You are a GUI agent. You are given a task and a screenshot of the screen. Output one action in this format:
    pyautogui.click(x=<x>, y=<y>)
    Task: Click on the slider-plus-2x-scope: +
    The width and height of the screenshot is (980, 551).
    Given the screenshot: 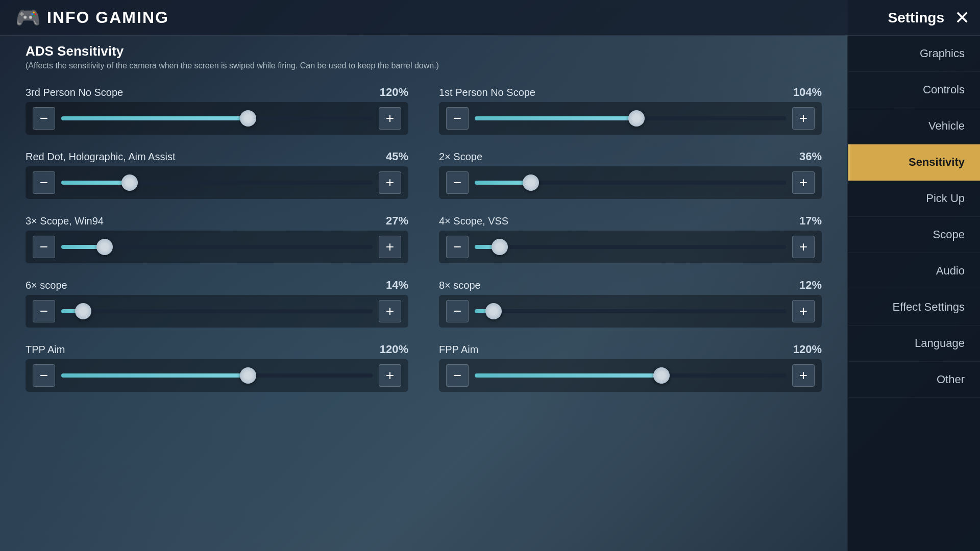 What is the action you would take?
    pyautogui.click(x=803, y=183)
    